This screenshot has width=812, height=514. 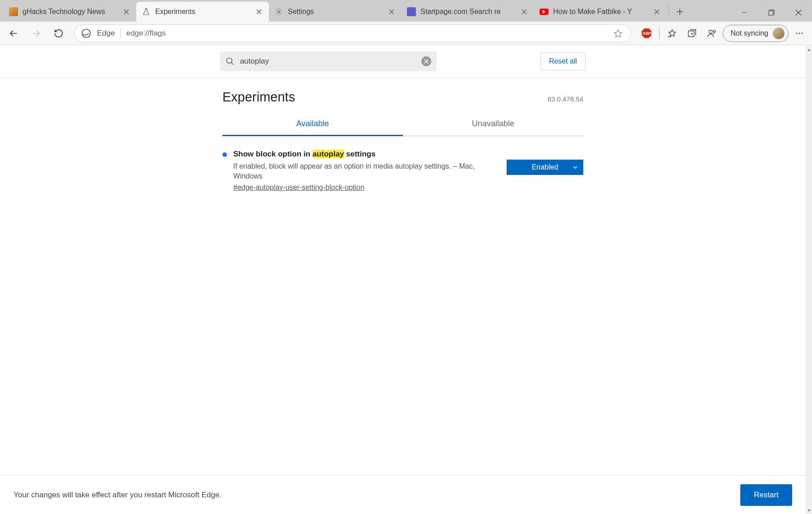 I want to click on profile-avatar-icon, so click(x=779, y=33).